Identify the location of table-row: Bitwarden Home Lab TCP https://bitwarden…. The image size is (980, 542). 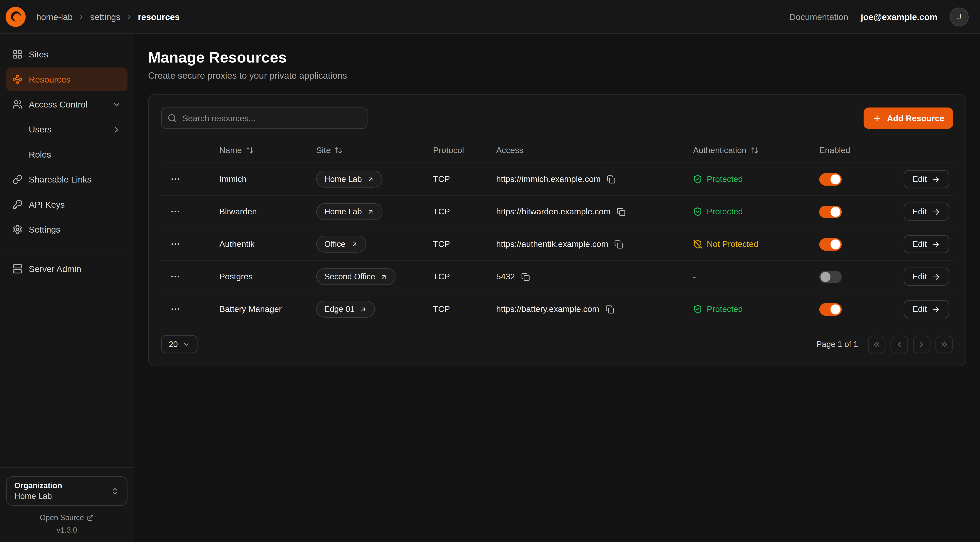
(557, 211).